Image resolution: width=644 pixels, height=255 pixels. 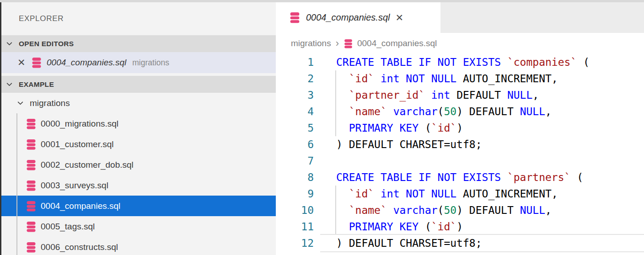 I want to click on tab-0004-companies: 0004_companies.sql ✕, so click(x=358, y=17).